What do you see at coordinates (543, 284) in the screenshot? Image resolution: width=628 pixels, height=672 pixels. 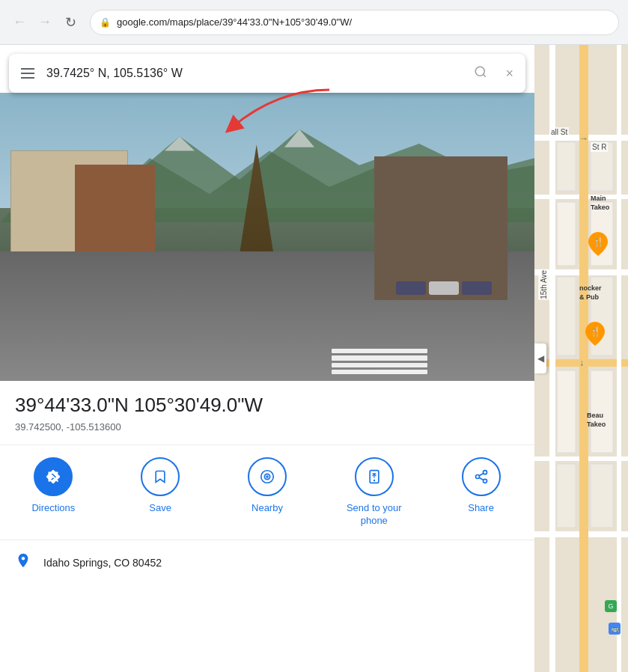 I see `map-label-15th-ave: 15th Ave` at bounding box center [543, 284].